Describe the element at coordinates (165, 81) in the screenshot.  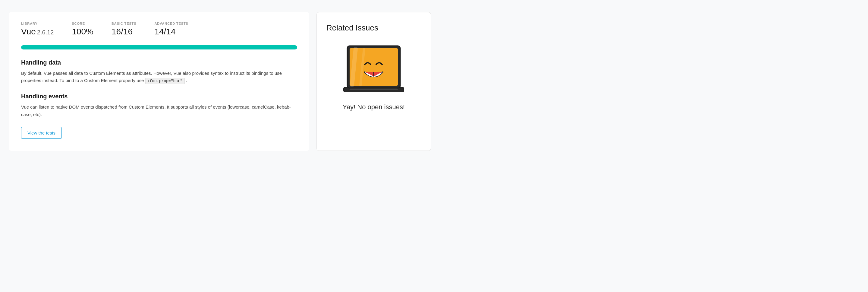
I see `code-snippet: :foo.prop="bar"` at that location.